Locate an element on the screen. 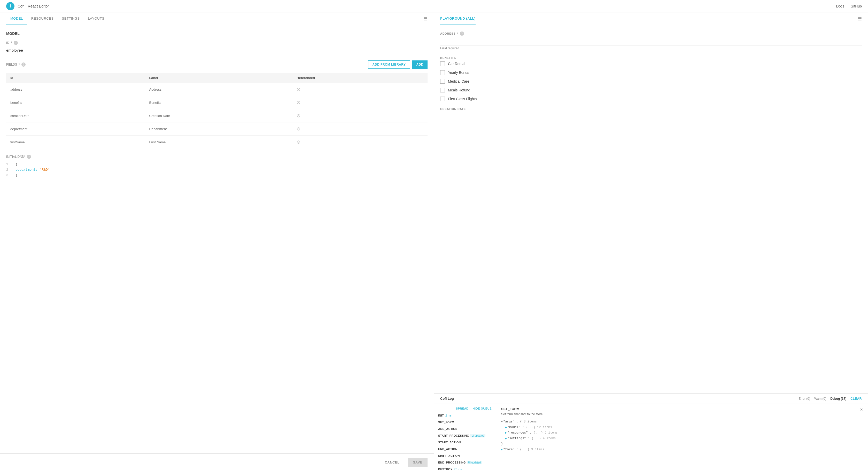  benefits-field-section: BENEFITS Car Rental Yearly Bonus Medical… is located at coordinates (651, 79).